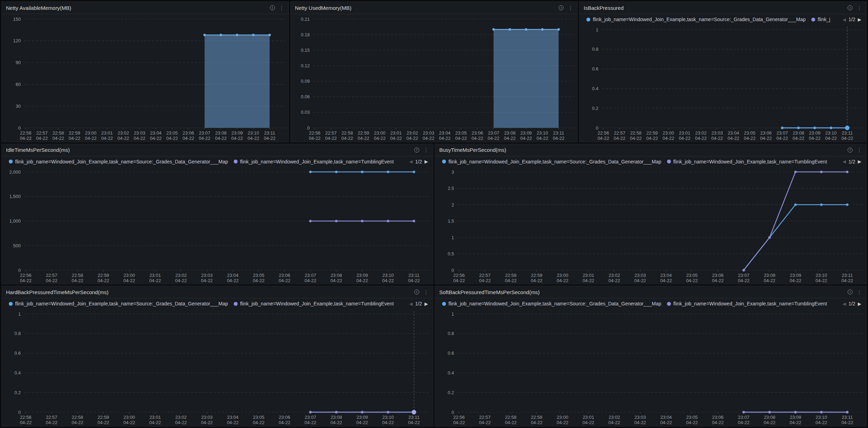 This screenshot has height=428, width=868. What do you see at coordinates (453, 204) in the screenshot?
I see `svg-text: 2` at bounding box center [453, 204].